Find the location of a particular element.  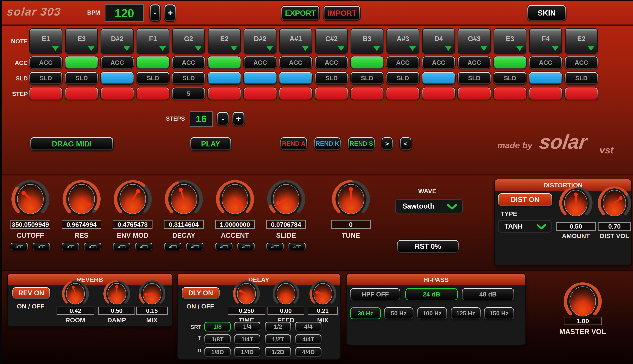

slide-value: 0.0706784 is located at coordinates (286, 224).